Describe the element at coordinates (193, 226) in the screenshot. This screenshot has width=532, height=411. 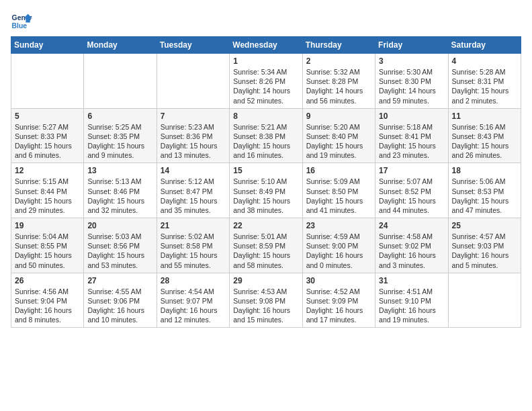
I see `day-number: 21` at that location.